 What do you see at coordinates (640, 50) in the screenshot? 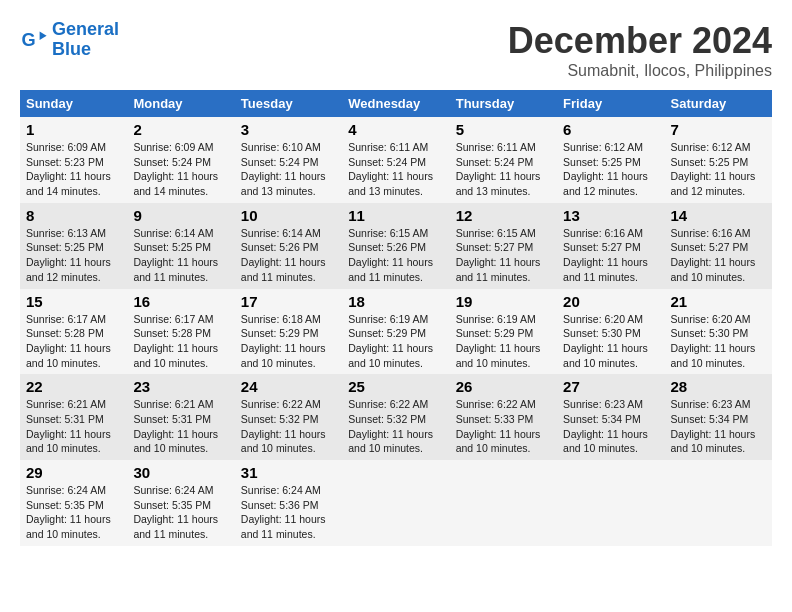
I see `title-area: December 2024 Sumabnit, Ilocos, Philippi…` at bounding box center [640, 50].